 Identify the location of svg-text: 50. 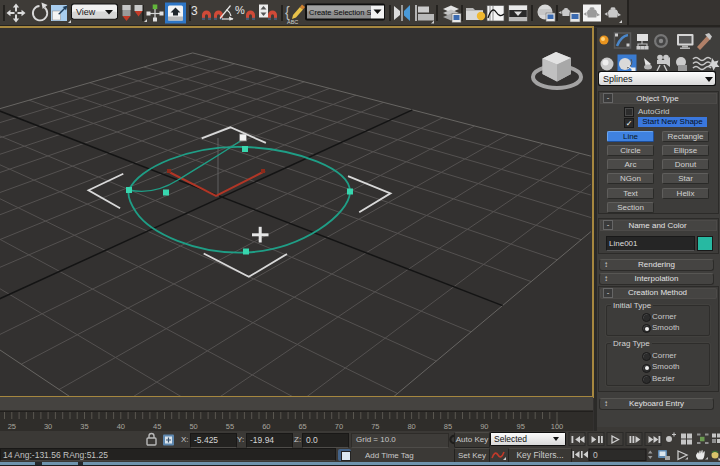
(193, 426).